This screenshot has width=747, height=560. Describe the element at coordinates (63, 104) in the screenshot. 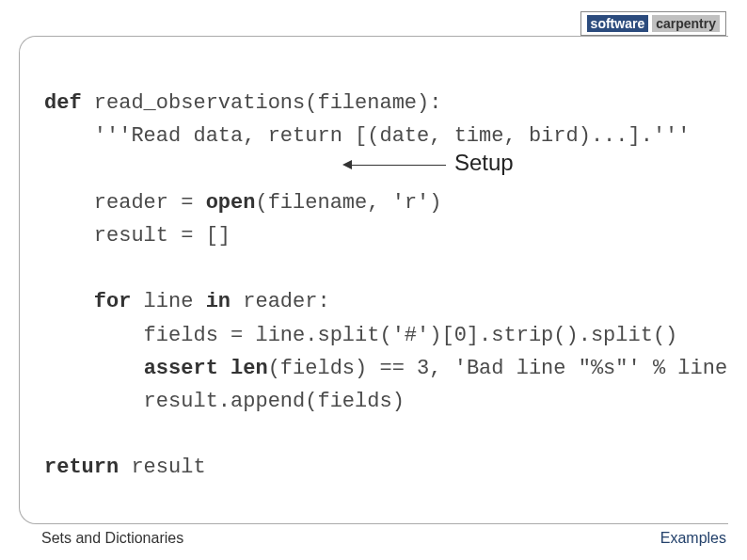

I see `kw-def: def` at that location.